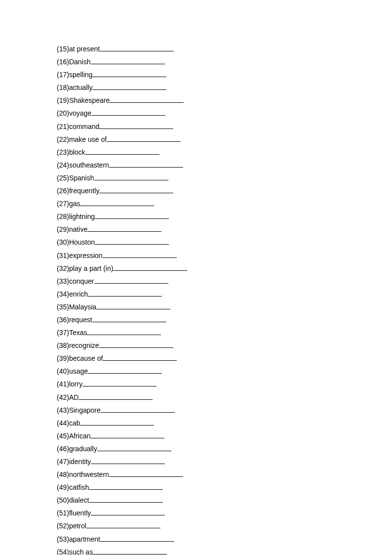 The width and height of the screenshot is (392, 555). Describe the element at coordinates (89, 165) in the screenshot. I see `item-word: southeastern` at that location.